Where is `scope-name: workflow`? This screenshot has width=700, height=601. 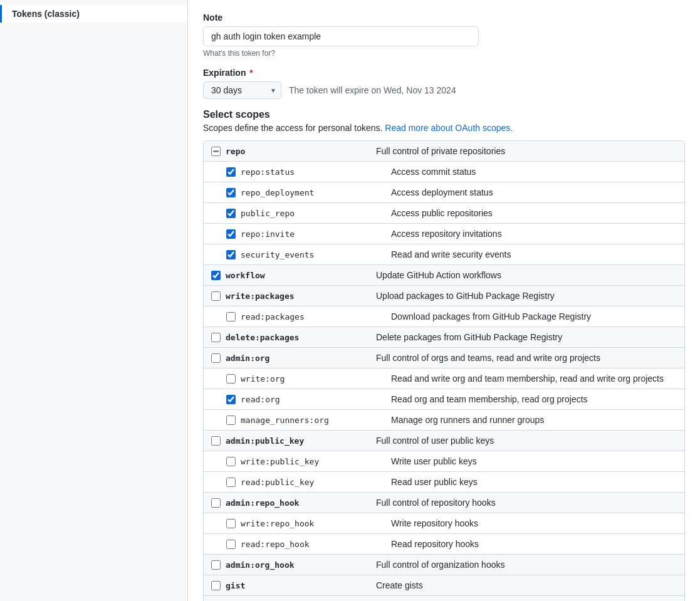
scope-name: workflow is located at coordinates (301, 276).